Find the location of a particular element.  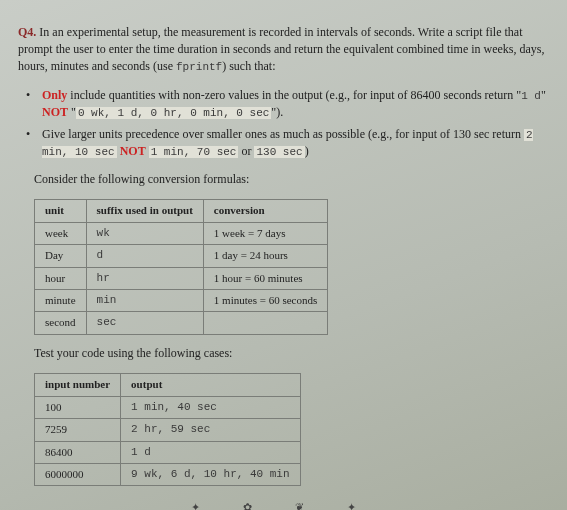

b2-not: NOT is located at coordinates (133, 151).